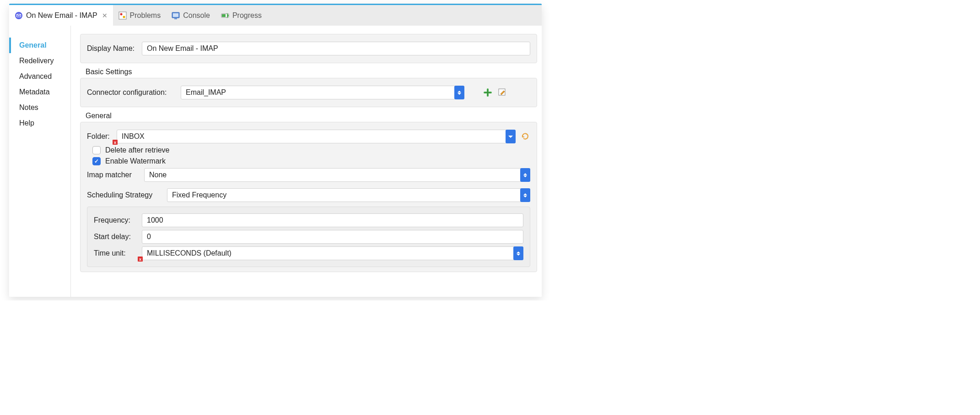 The height and width of the screenshot is (415, 980). I want to click on sidebar-item-label: Advanced, so click(36, 76).